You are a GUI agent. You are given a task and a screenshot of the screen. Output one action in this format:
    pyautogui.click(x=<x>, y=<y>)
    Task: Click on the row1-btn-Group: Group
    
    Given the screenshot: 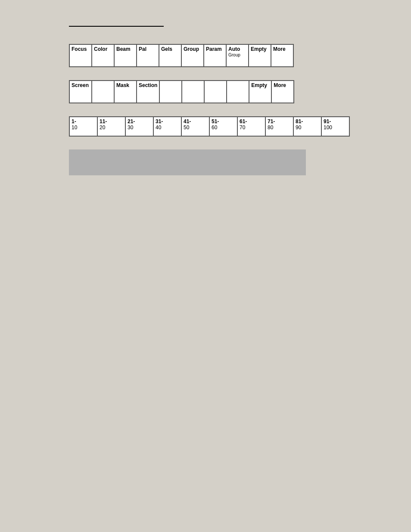 What is the action you would take?
    pyautogui.click(x=193, y=56)
    